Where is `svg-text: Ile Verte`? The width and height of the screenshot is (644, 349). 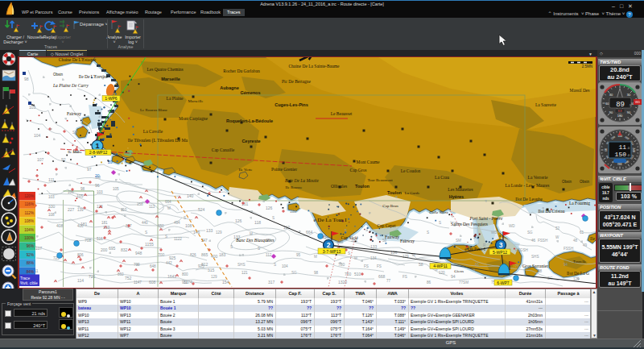
svg-text: Ile Verte is located at coordinates (246, 169).